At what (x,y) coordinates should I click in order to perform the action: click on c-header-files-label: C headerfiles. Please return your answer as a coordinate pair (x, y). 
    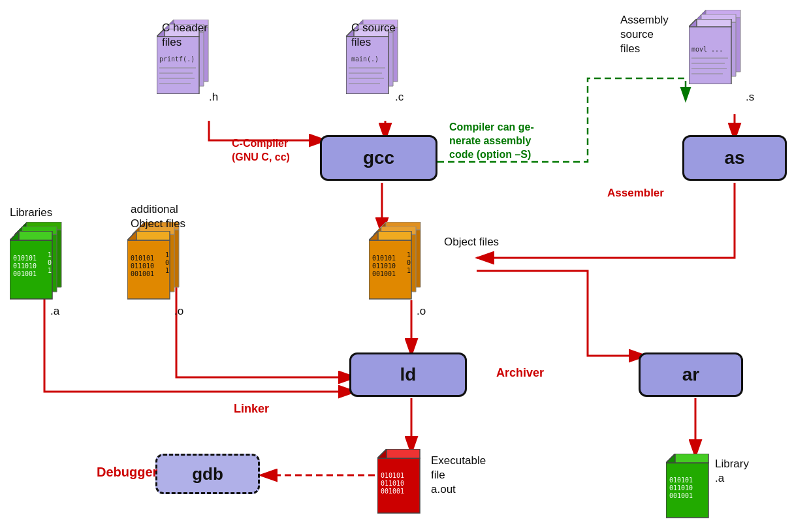
    Looking at the image, I should click on (201, 35).